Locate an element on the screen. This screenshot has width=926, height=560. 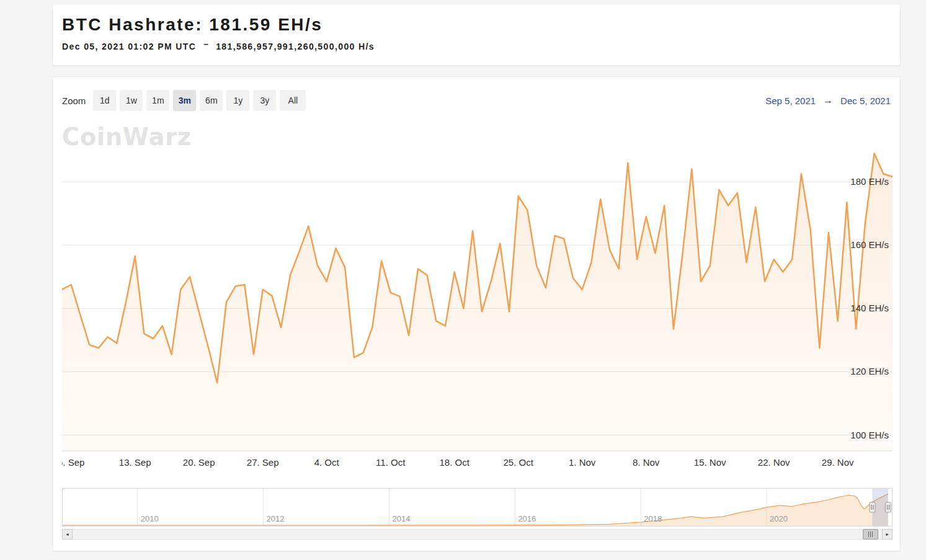
x-axis-label: 29. Nov is located at coordinates (838, 463).